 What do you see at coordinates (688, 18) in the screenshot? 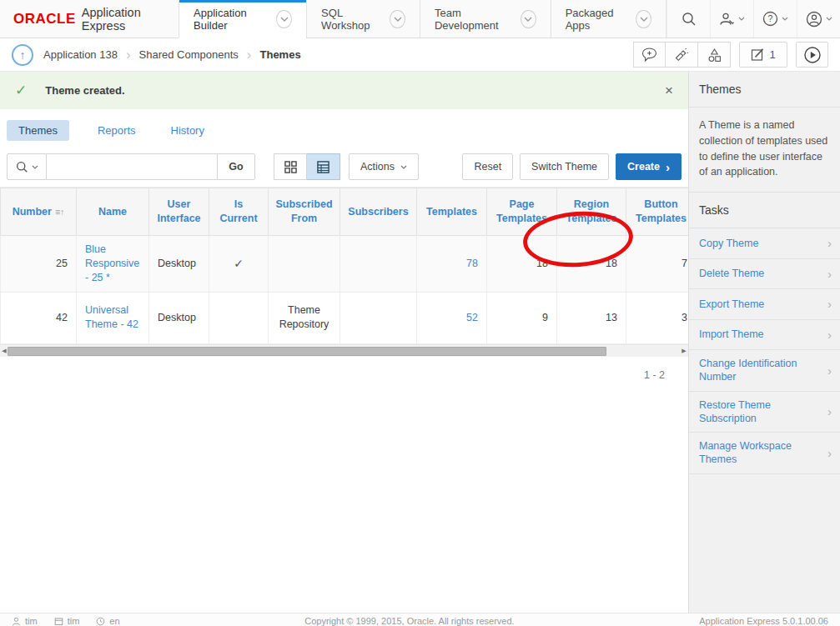
I see `global-search-button` at bounding box center [688, 18].